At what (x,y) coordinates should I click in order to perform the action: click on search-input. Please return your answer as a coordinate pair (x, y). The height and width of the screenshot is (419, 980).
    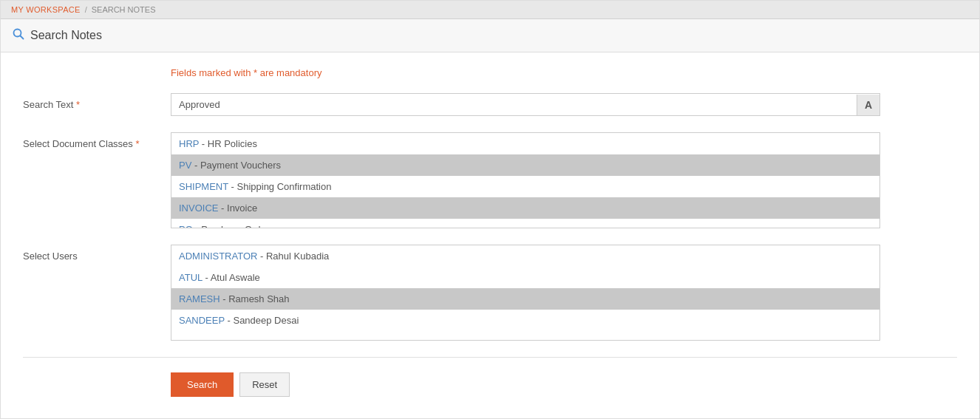
    Looking at the image, I should click on (514, 105).